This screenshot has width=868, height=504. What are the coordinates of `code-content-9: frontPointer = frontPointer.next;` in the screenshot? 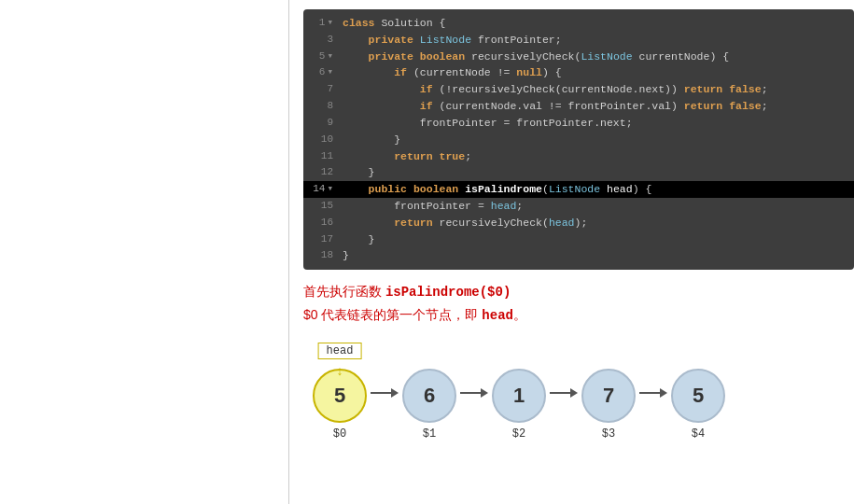 It's located at (487, 123).